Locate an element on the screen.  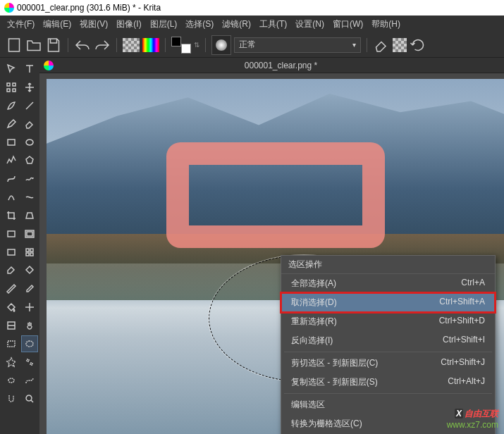
tool-fill is located at coordinates (11, 307).